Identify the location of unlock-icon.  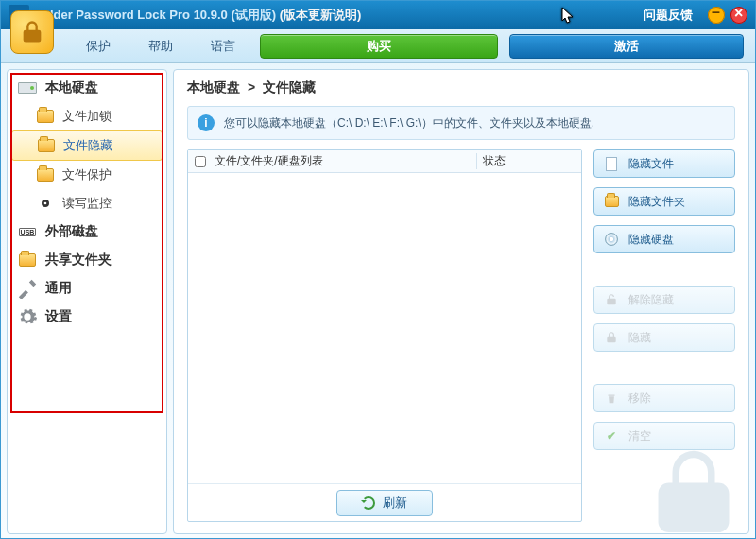
(611, 300).